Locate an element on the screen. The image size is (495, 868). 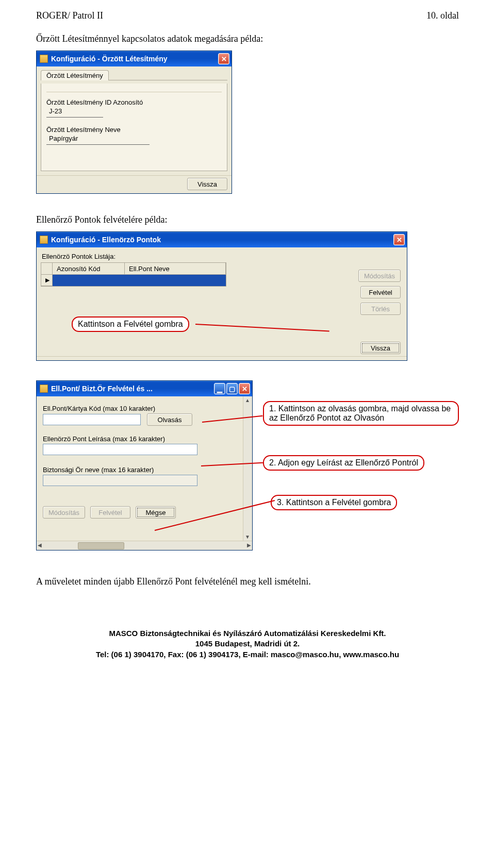
col-name: Ell.Pont Neve is located at coordinates (175, 269).